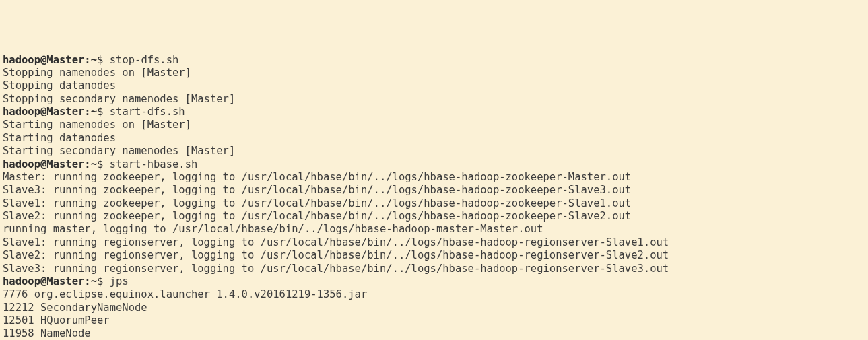 The height and width of the screenshot is (340, 868). What do you see at coordinates (434, 178) in the screenshot?
I see `output-line: Master: running zookeeper, logging to /u…` at bounding box center [434, 178].